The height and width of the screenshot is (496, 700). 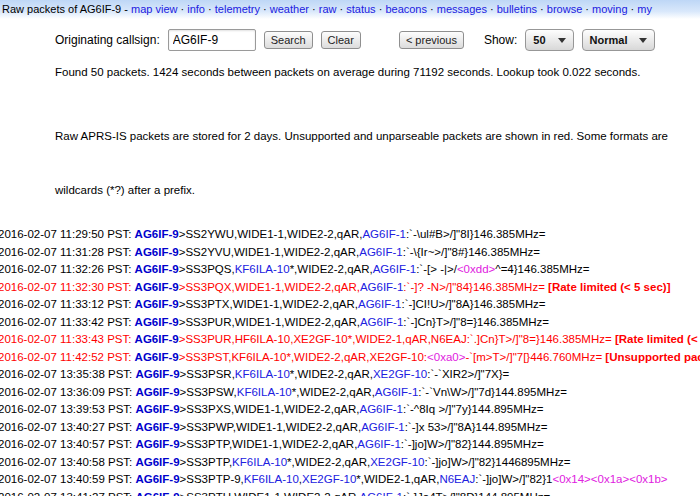 What do you see at coordinates (208, 392) in the screenshot?
I see `packet-text: >SS3PSW,` at bounding box center [208, 392].